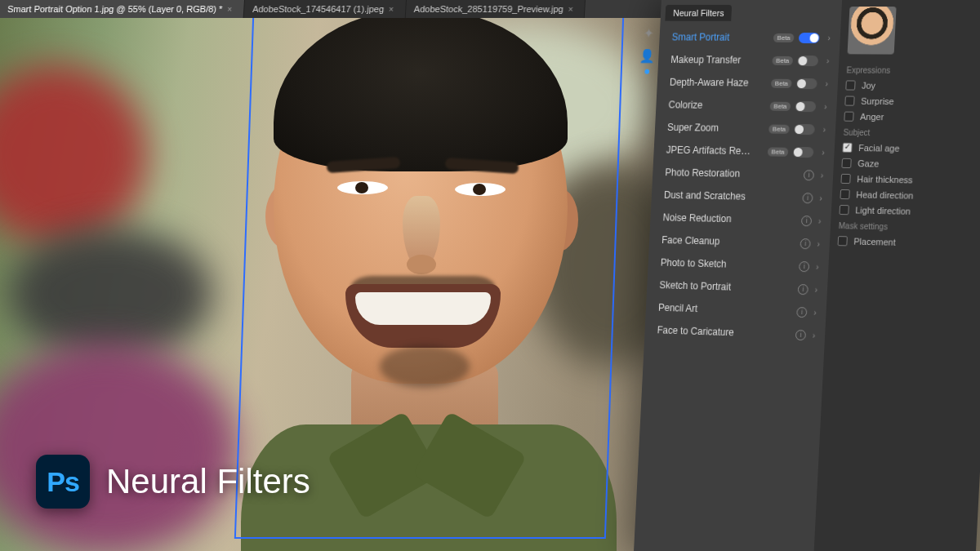 The width and height of the screenshot is (980, 551). Describe the element at coordinates (647, 72) in the screenshot. I see `active-category-indicator` at that location.